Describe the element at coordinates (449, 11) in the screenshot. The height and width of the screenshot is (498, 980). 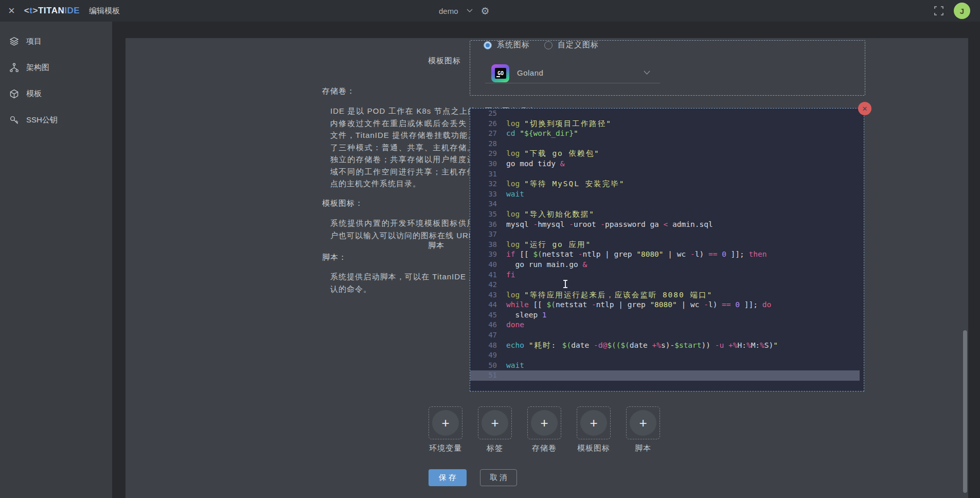
I see `env-select: demo` at that location.